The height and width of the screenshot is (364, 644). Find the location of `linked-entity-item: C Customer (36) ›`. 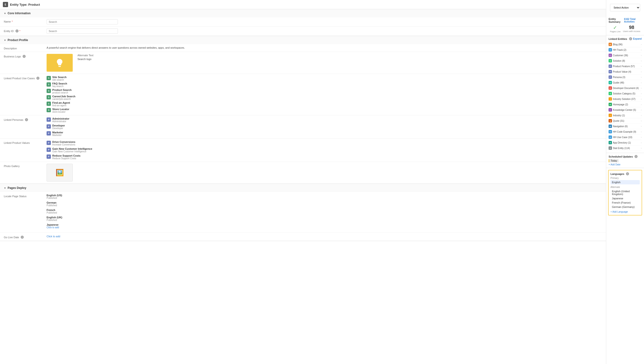

linked-entity-item: C Customer (36) › is located at coordinates (625, 56).